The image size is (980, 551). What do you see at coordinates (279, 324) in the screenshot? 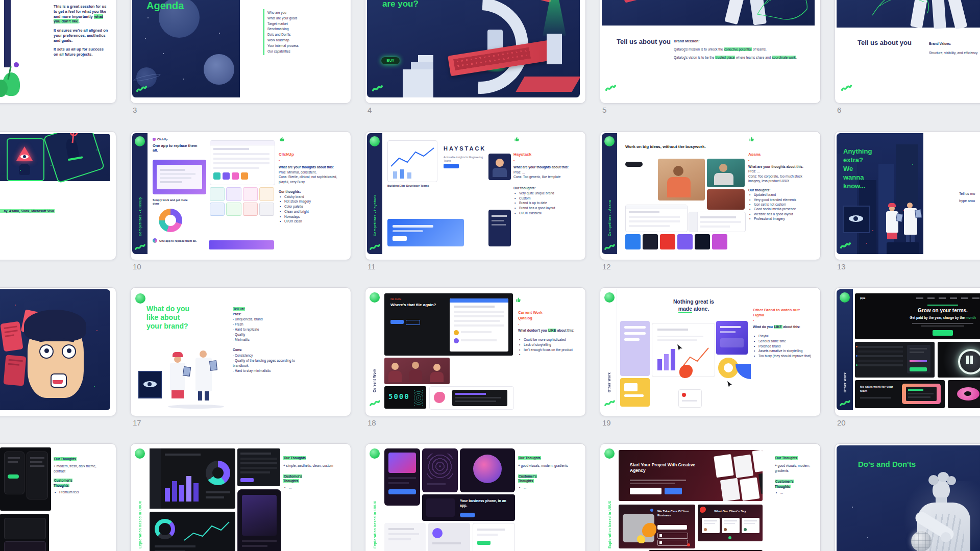
I see `pros-item: - Fresh` at bounding box center [279, 324].